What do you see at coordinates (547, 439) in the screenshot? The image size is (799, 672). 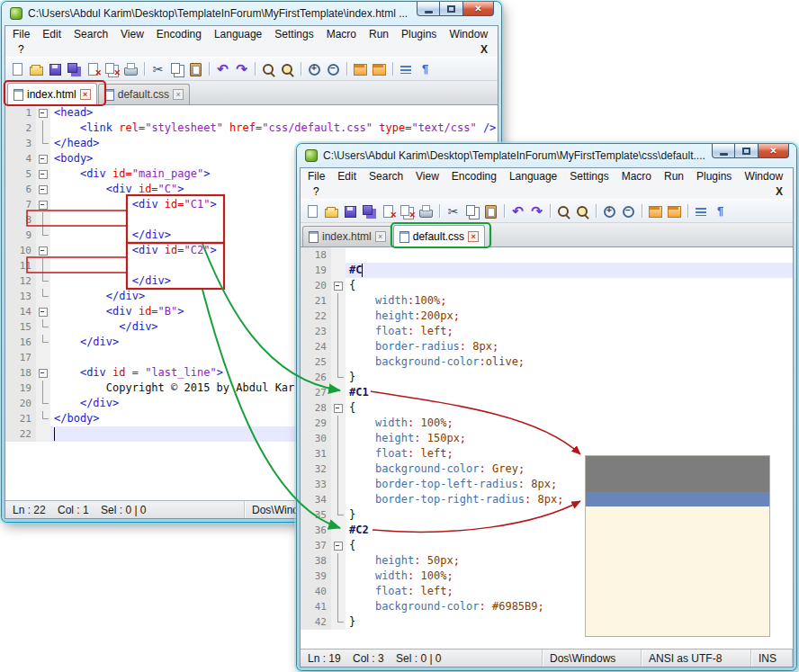 I see `code-line-30: 30 height: 150px;` at bounding box center [547, 439].